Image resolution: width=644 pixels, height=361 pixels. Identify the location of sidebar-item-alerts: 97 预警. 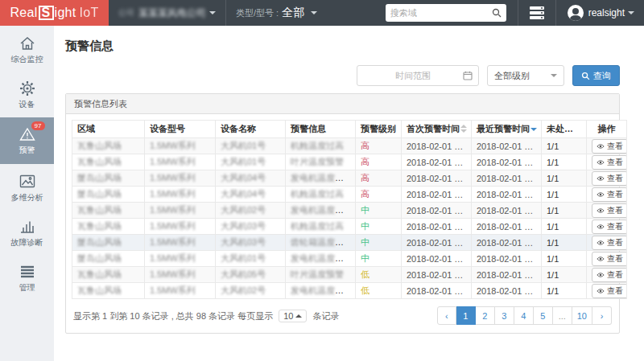
(27, 141).